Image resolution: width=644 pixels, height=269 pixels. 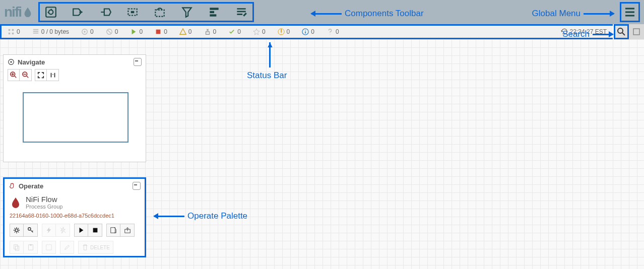 What do you see at coordinates (53, 75) in the screenshot?
I see `zoom-actual-button` at bounding box center [53, 75].